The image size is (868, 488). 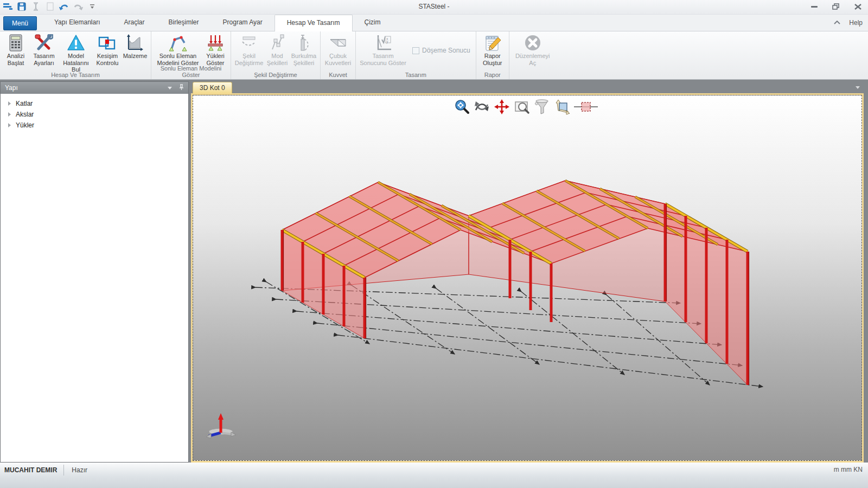 What do you see at coordinates (304, 50) in the screenshot?
I see `burkulma-sekilleri-button: Burkulma Şekilleri` at bounding box center [304, 50].